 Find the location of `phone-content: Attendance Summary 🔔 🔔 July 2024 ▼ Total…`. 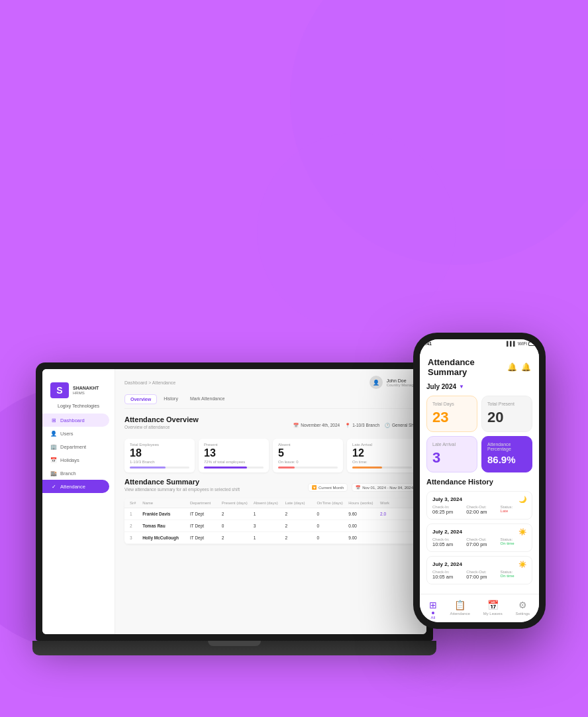

phone-content: Attendance Summary 🔔 🔔 July 2024 ▼ Total… is located at coordinates (479, 470).